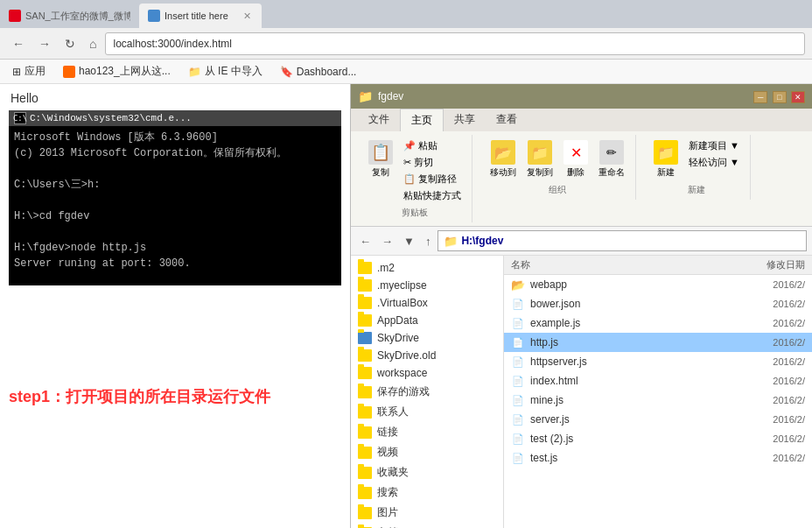 The image size is (812, 528). I want to click on file-name-bower: bower.json, so click(637, 304).